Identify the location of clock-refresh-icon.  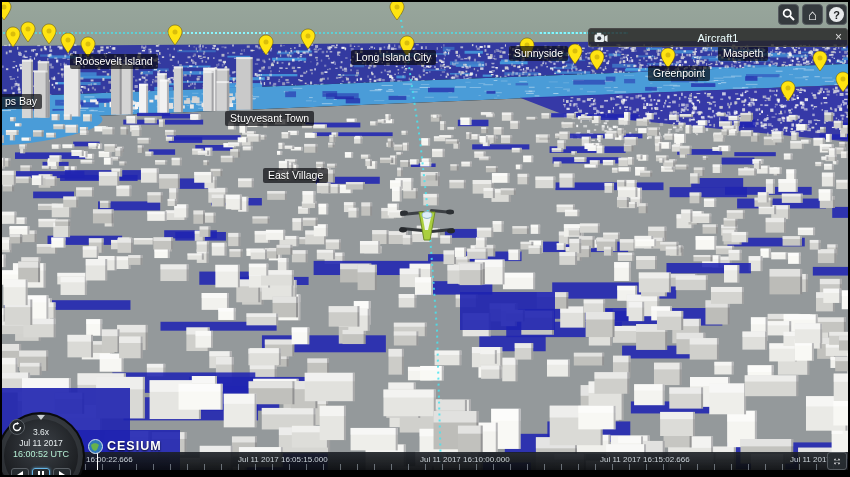
(17, 427).